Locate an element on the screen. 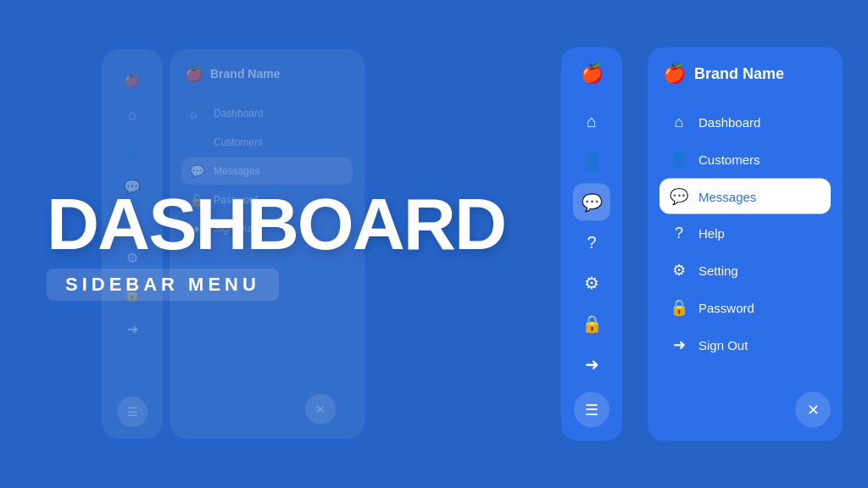 The width and height of the screenshot is (868, 488). hamburger-button: ☰ is located at coordinates (592, 410).